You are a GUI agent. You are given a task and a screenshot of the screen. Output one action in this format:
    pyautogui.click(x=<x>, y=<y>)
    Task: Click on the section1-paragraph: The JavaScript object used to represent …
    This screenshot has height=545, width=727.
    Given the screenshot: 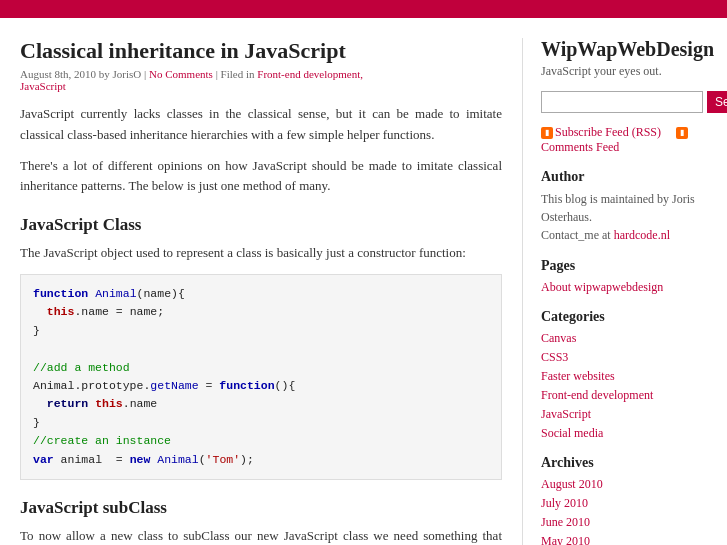 What is the action you would take?
    pyautogui.click(x=261, y=254)
    